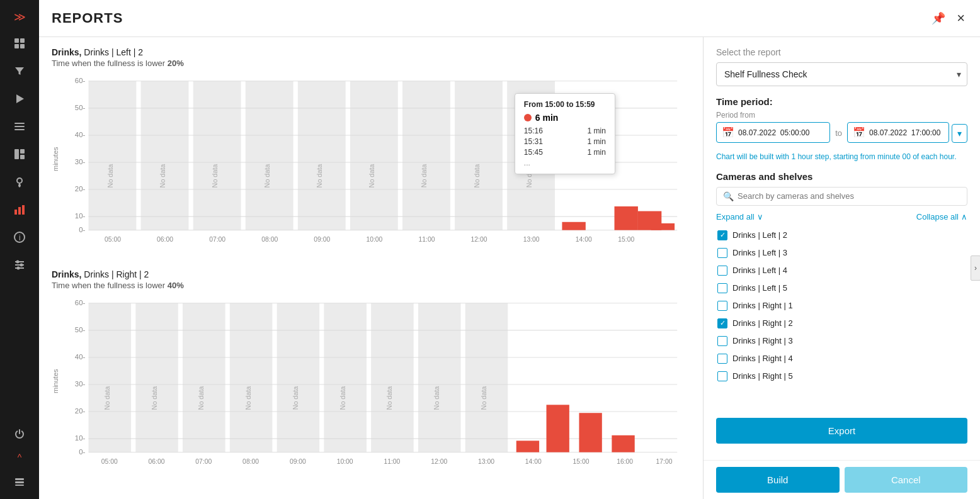  What do you see at coordinates (20, 17) in the screenshot?
I see `expand-arrows-icon: ≫` at bounding box center [20, 17].